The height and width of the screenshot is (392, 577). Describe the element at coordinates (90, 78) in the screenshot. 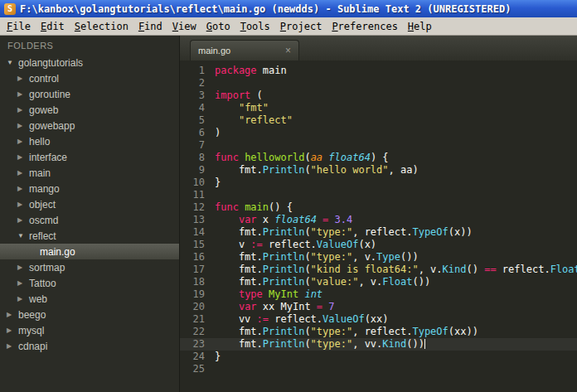

I see `tree-item-control: ▶control` at that location.